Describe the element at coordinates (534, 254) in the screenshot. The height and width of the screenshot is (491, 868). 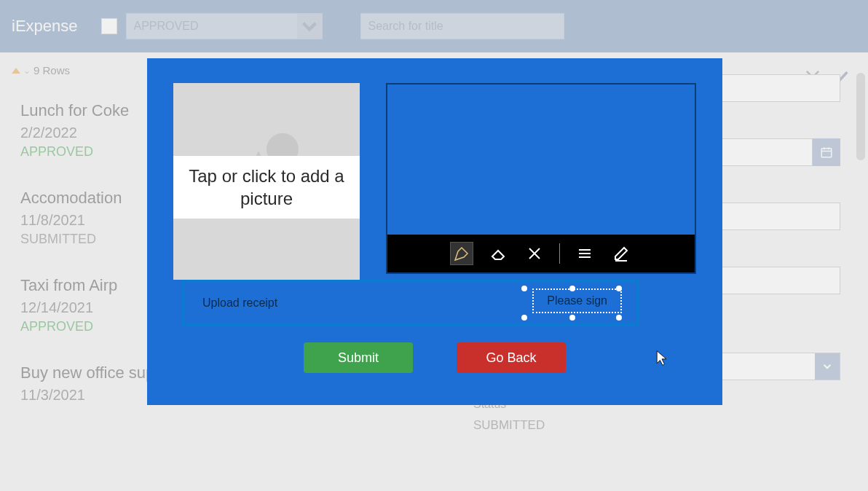
I see `clear-icon` at that location.